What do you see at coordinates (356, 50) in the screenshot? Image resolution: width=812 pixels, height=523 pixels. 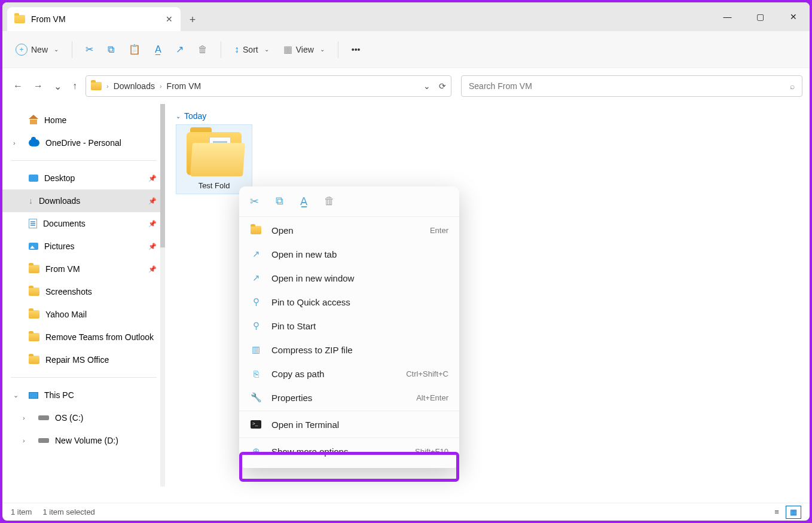 I see `ellipsis-icon: •••` at bounding box center [356, 50].